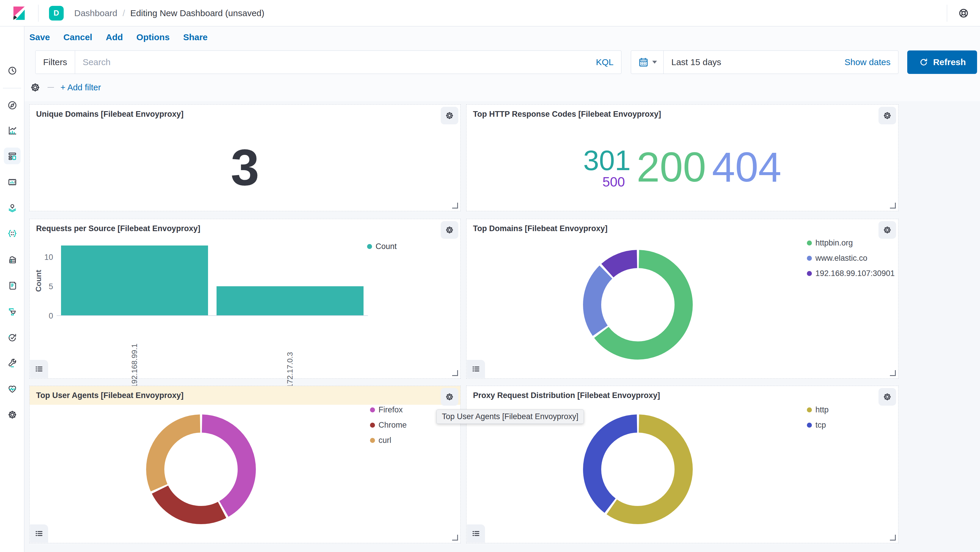  Describe the element at coordinates (682, 299) in the screenshot. I see `panel-top-domains: Top Domains [Filebeat Envoyproxy] httpbi…` at that location.